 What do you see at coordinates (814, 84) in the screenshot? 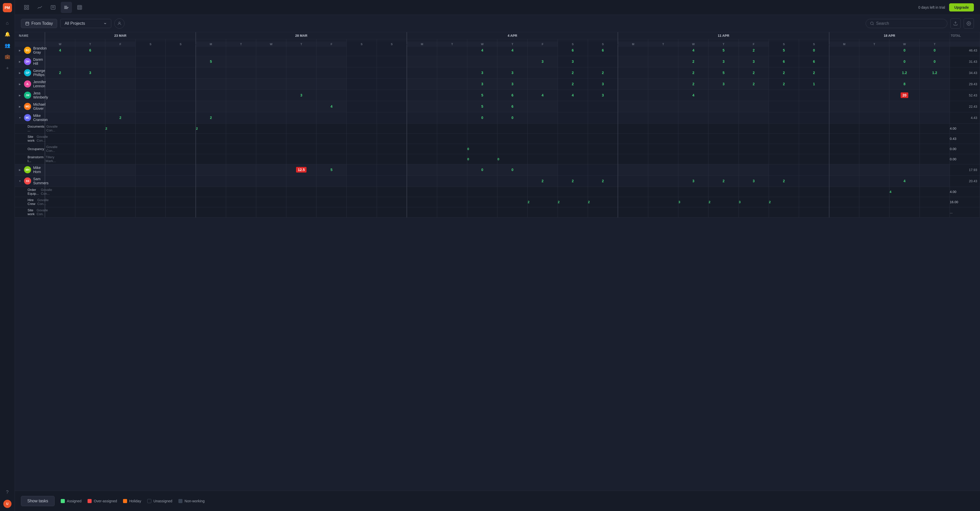
I see `day-cell: 1` at bounding box center [814, 84].